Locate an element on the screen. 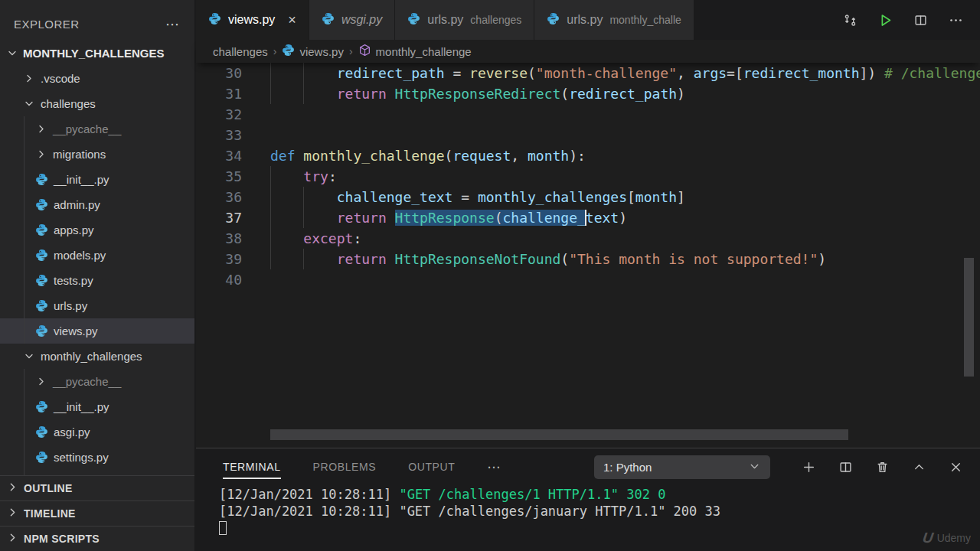 Image resolution: width=980 pixels, height=551 pixels. breadcrumb-item-monthly_challenge: monthly_challenge is located at coordinates (415, 51).